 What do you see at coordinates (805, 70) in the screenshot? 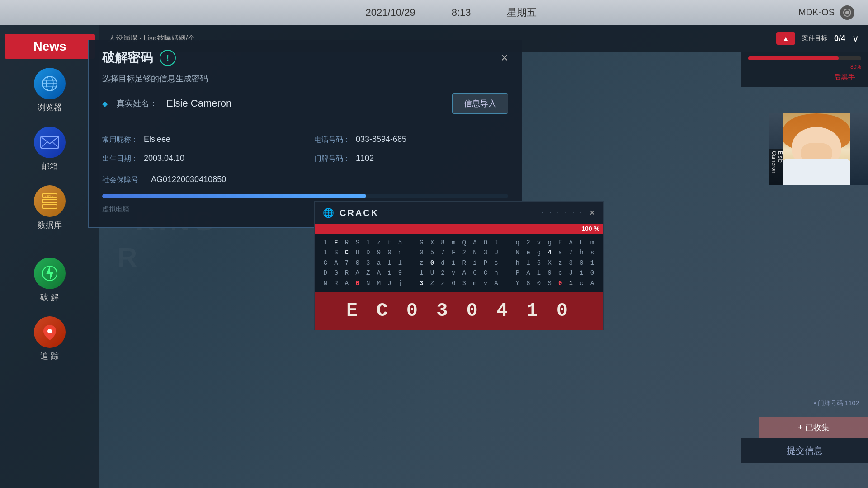
I see `side-mission-panel: 80% 后黑手` at bounding box center [805, 70].